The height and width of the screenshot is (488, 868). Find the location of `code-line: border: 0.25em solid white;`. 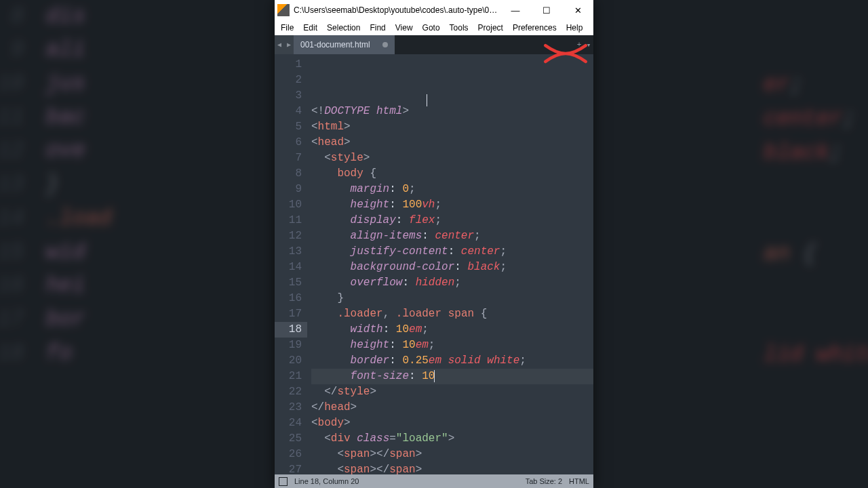

code-line: border: 0.25em solid white; is located at coordinates (452, 361).